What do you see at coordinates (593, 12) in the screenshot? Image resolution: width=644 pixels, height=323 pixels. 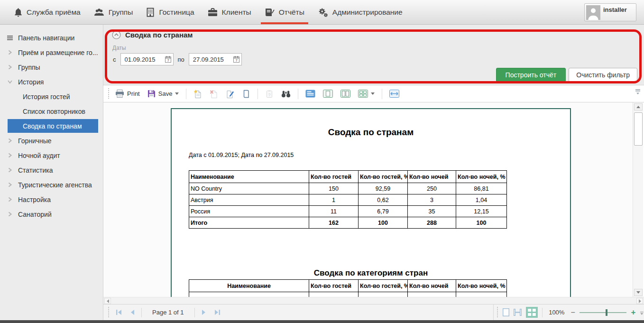 I see `avatar` at bounding box center [593, 12].